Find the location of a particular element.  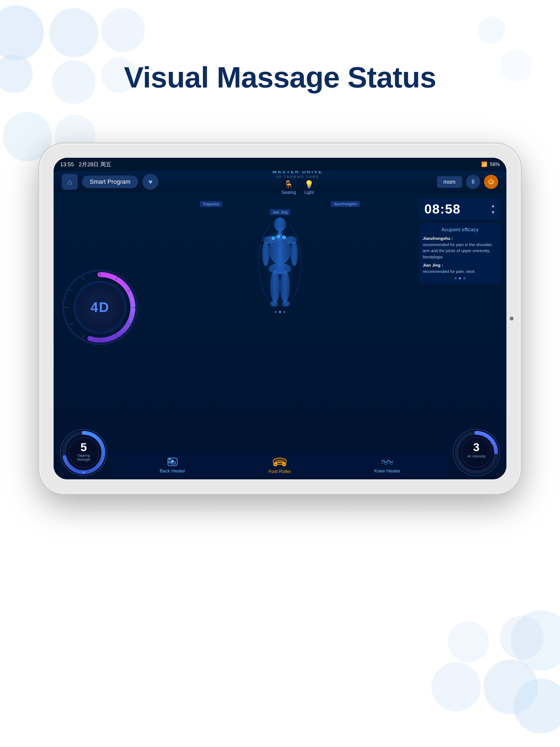

bottom-section: 5 Tapping Strength is located at coordinates (280, 449).